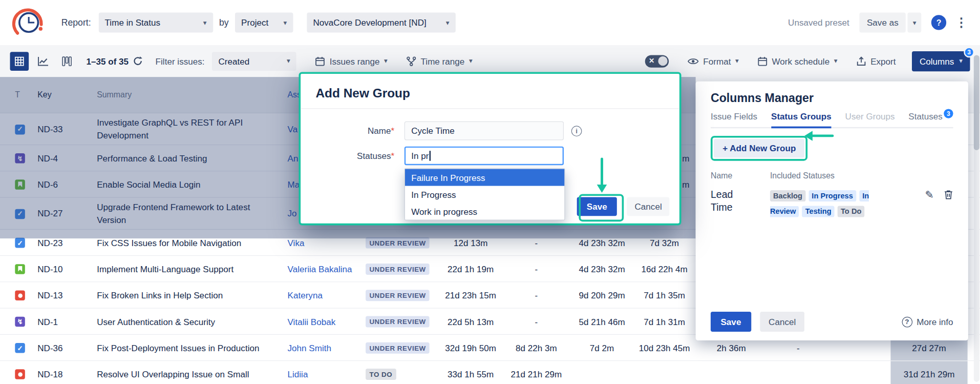 Image resolution: width=980 pixels, height=384 pixels. What do you see at coordinates (914, 23) in the screenshot?
I see `save-as-caret-button: ▾` at bounding box center [914, 23].